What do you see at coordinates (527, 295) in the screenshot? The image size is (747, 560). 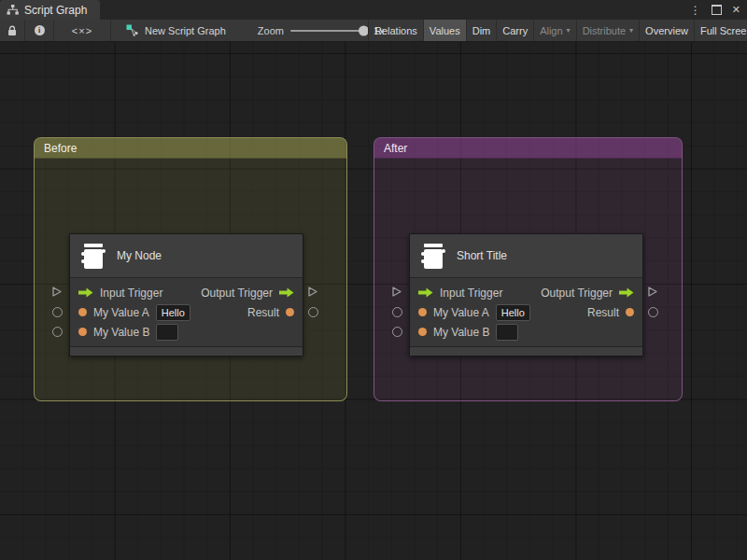 I see `node-short-title: Short Title Input Trigger Output Trigger` at bounding box center [527, 295].